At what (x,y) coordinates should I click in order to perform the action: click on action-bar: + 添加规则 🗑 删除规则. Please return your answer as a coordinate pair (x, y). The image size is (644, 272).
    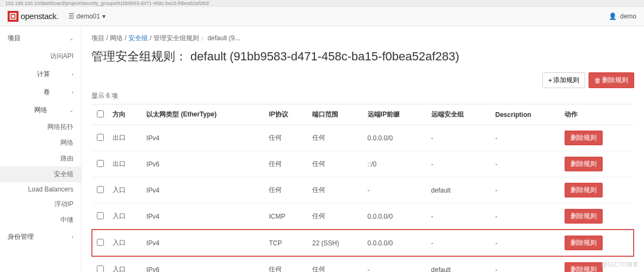
    Looking at the image, I should click on (363, 81).